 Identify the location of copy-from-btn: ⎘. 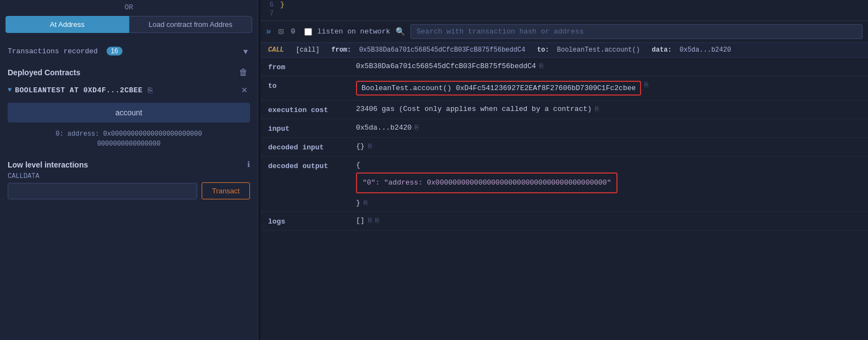
(542, 66).